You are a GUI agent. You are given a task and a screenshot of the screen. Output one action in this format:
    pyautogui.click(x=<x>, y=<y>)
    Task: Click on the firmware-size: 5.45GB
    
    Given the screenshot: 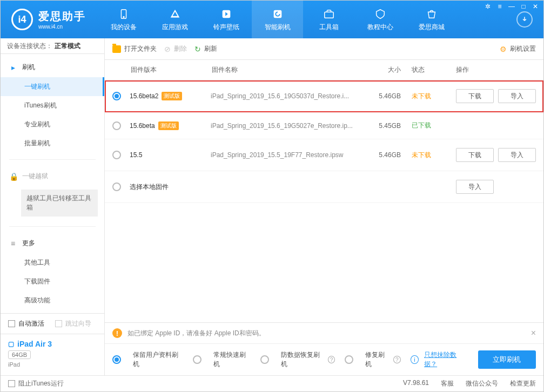 What is the action you would take?
    pyautogui.click(x=379, y=126)
    